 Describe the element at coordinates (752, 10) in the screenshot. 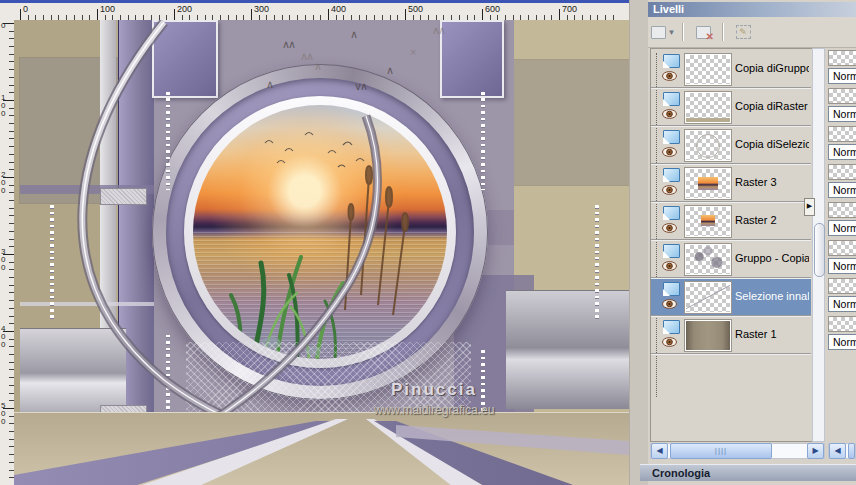

I see `palette-title-bar: Livelli` at that location.